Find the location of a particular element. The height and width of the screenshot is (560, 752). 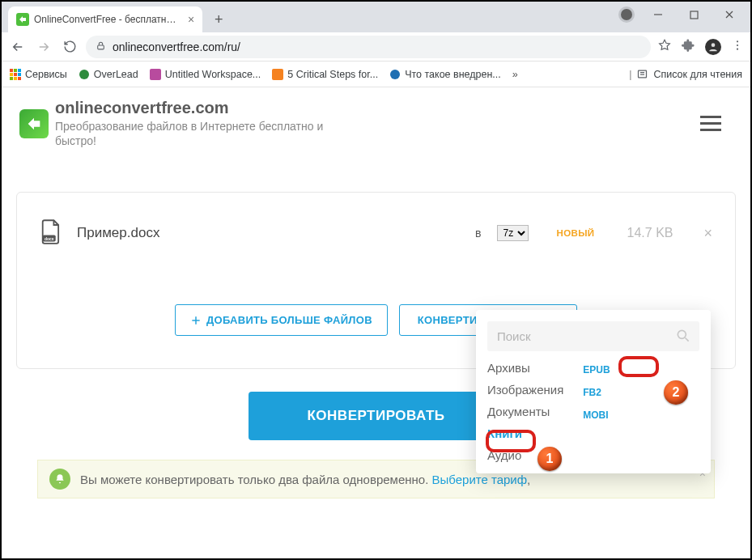

site-subtitle: Преобразование файлов в Интернете беспла… is located at coordinates (193, 134).